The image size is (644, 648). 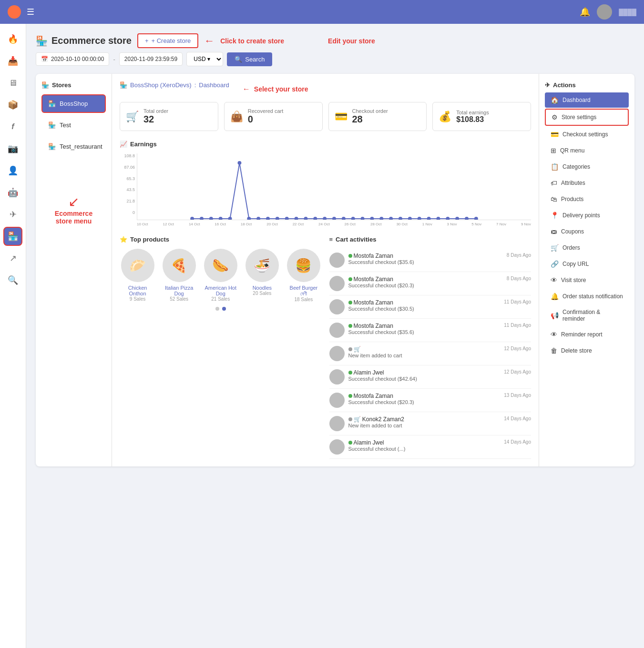 I want to click on cart-info-4: Mostofa Zaman Successful checkout ($35.6…, so click(x=424, y=329).